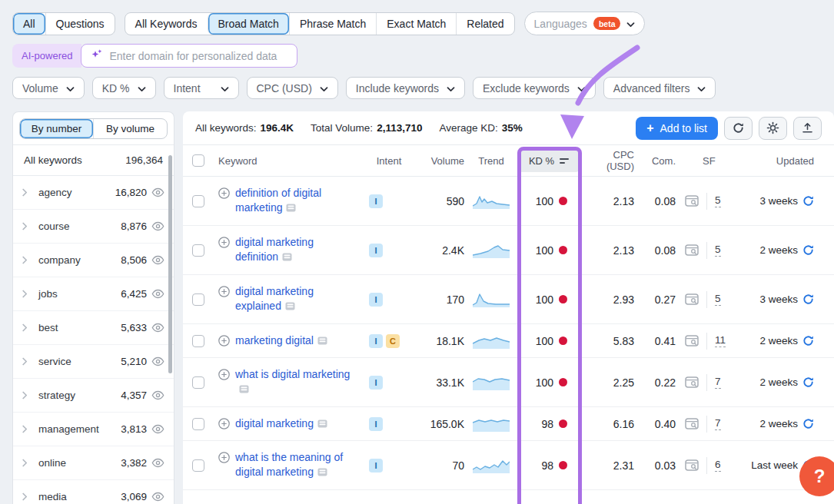  I want to click on sidebar-item-agency: agency16,820, so click(94, 193).